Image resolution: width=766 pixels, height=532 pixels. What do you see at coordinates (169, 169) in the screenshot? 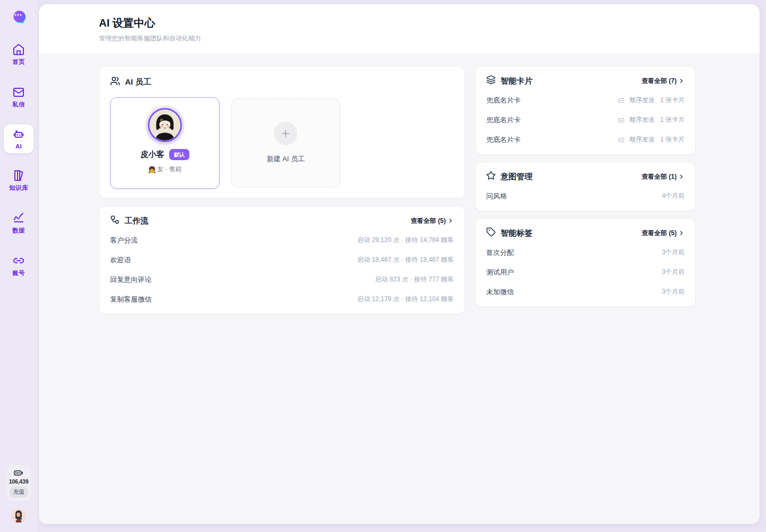
I see `employee-meta-text: 女 · 售前` at bounding box center [169, 169].